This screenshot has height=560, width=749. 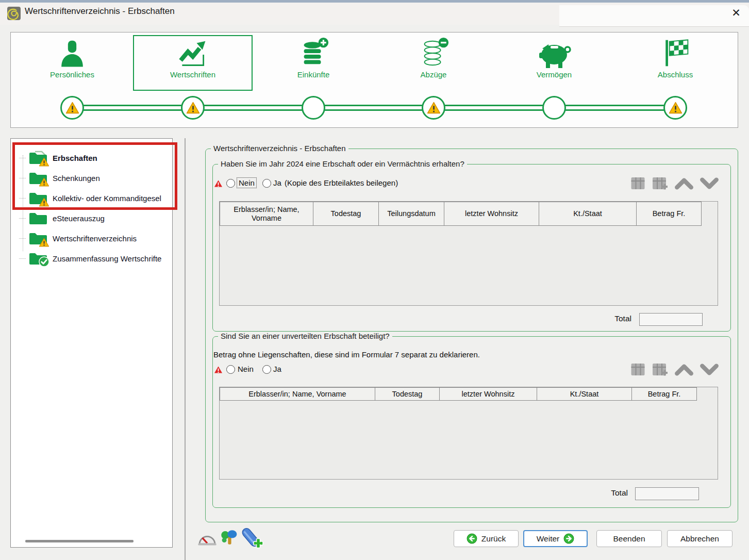 I want to click on sidebar-item-esteuerauszug: eSteuerauszug, so click(x=95, y=218).